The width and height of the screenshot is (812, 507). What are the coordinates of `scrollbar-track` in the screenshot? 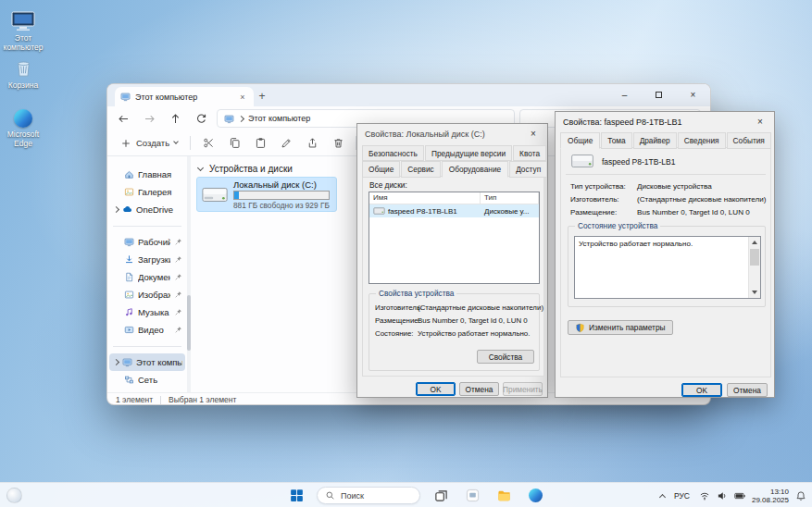 It's located at (755, 267).